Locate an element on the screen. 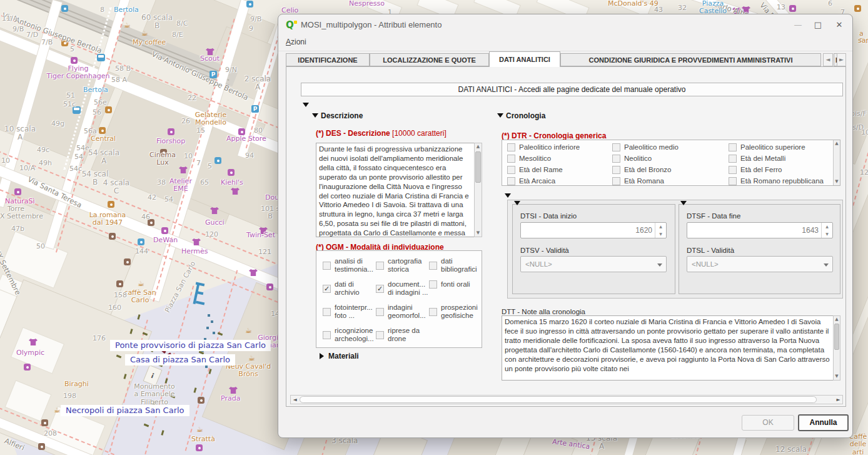 The image size is (868, 455). dtr-option: Età del Rame is located at coordinates (535, 170).